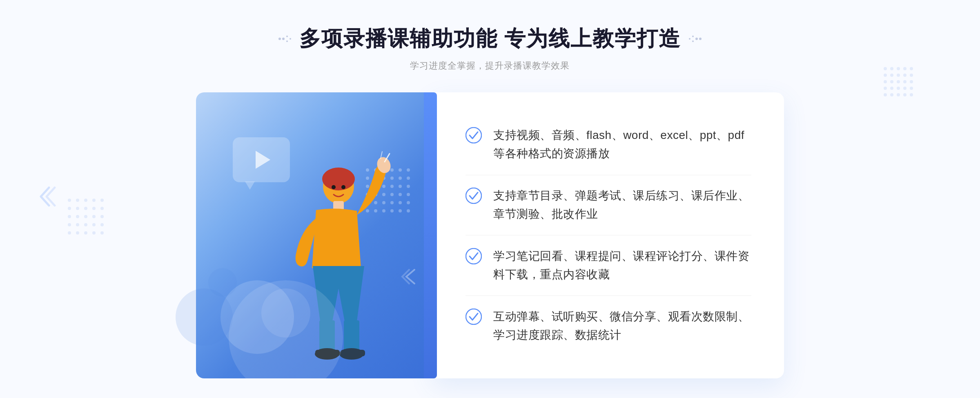 Image resolution: width=980 pixels, height=398 pixels. I want to click on blue-circle-small, so click(223, 282).